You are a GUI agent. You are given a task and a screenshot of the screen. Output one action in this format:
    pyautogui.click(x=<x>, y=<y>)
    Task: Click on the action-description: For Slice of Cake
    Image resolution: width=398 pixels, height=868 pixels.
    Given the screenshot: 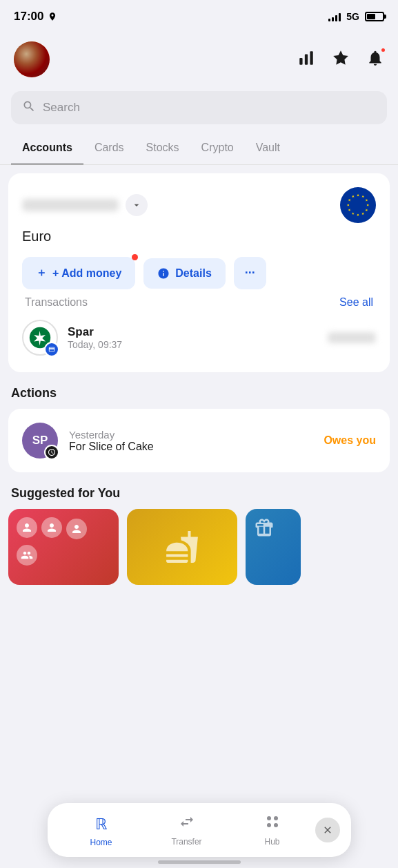 What is the action you would take?
    pyautogui.click(x=190, y=447)
    